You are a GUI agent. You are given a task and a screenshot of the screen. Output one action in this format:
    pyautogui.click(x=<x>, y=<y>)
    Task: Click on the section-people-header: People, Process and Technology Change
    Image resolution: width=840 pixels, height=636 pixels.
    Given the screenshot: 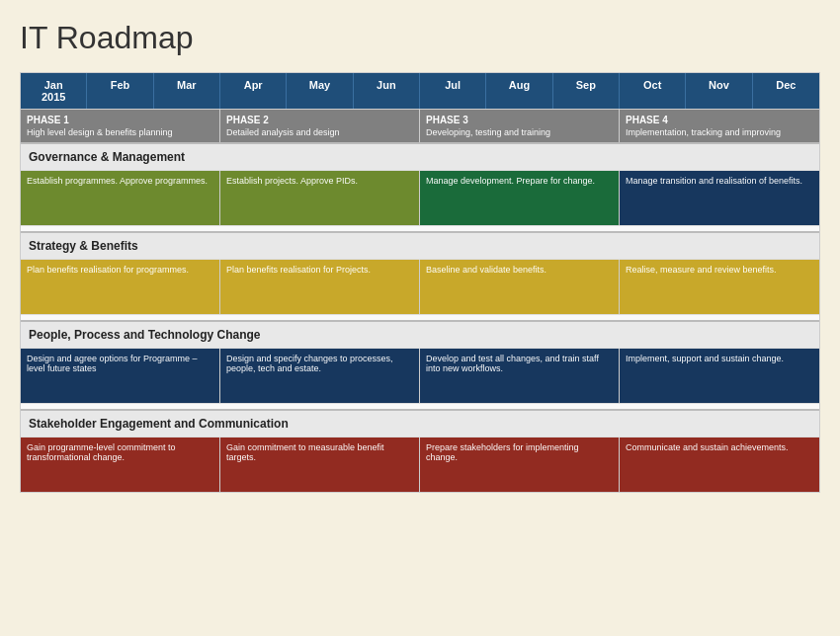 What is the action you would take?
    pyautogui.click(x=420, y=334)
    